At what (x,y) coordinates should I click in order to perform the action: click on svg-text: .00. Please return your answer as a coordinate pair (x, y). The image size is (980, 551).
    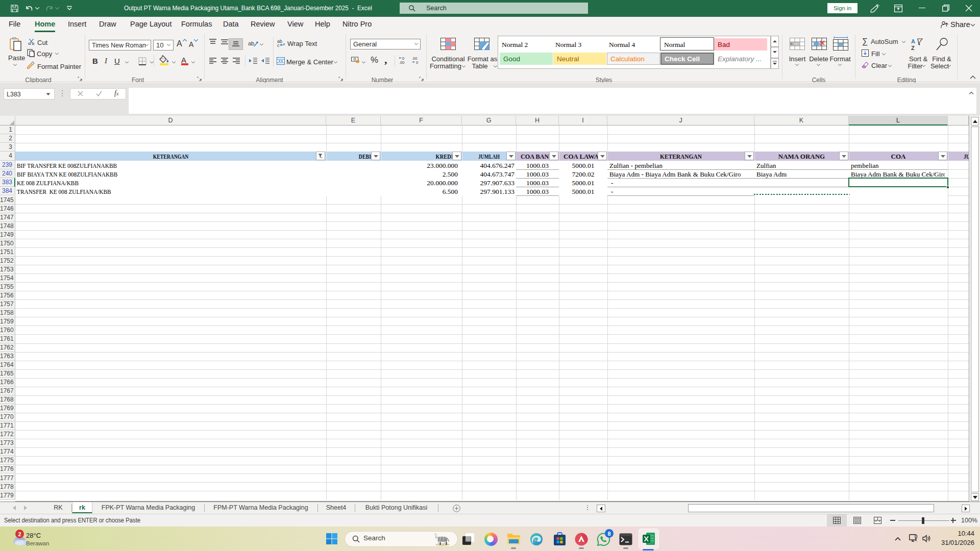
    Looking at the image, I should click on (402, 62).